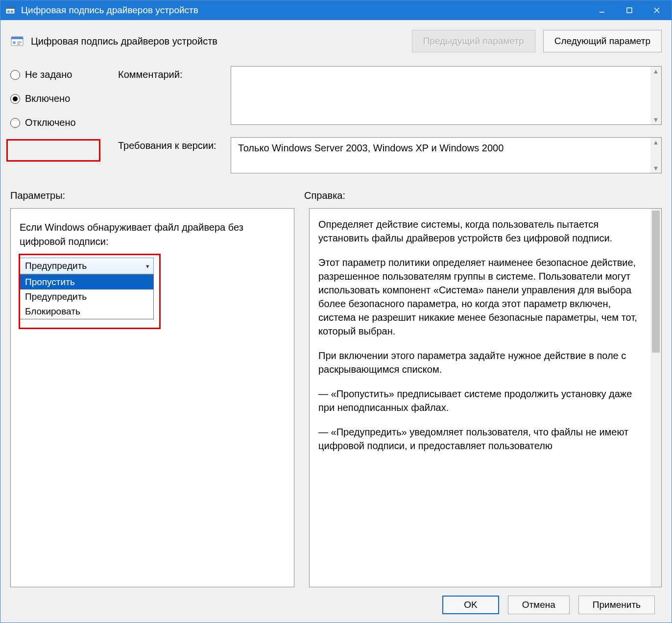  I want to click on combobox-dropdown: Пропустить Предупредить Блокировать, so click(87, 297).